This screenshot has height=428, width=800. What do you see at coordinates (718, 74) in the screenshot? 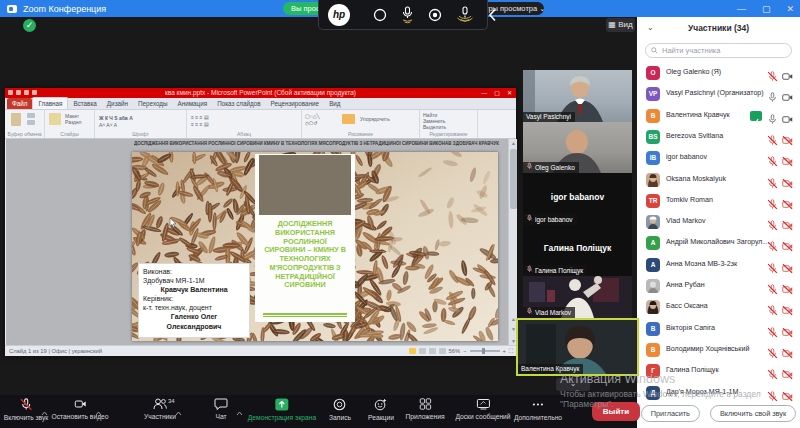
I see `participant-row: OOleg Galenko (Я)` at bounding box center [718, 74].